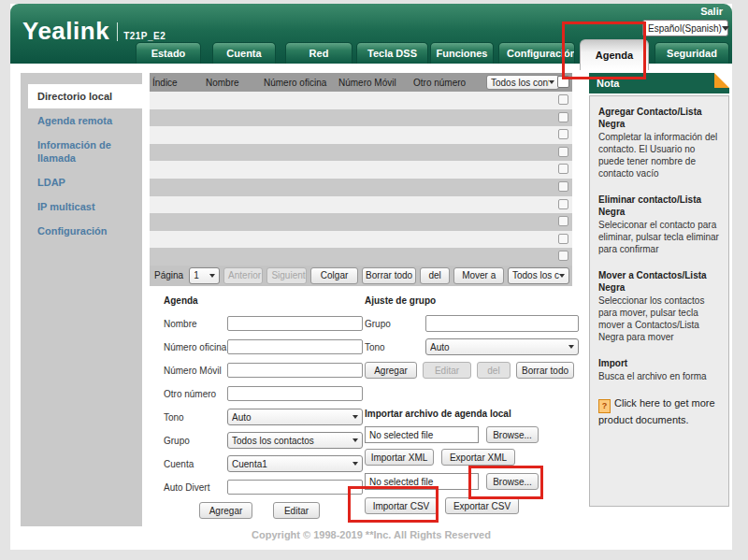 Image resolution: width=748 pixels, height=560 pixels. Describe the element at coordinates (659, 83) in the screenshot. I see `note-panel-header: Nota` at that location.